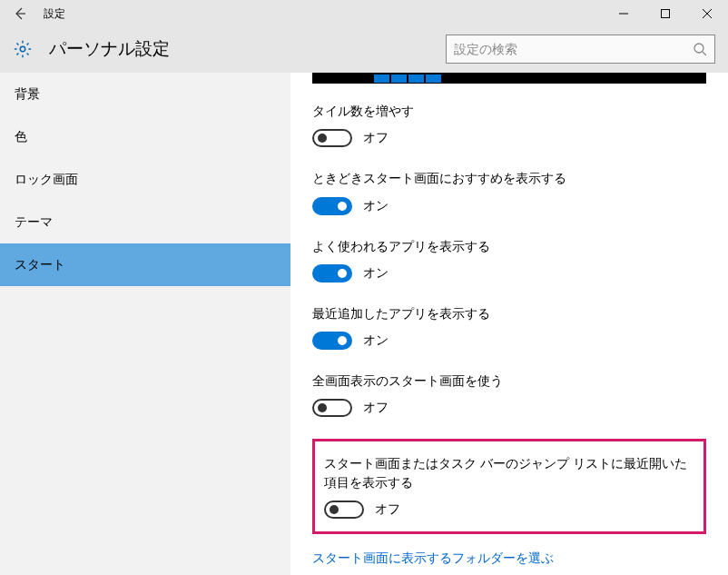  Describe the element at coordinates (509, 78) in the screenshot. I see `start-preview` at that location.